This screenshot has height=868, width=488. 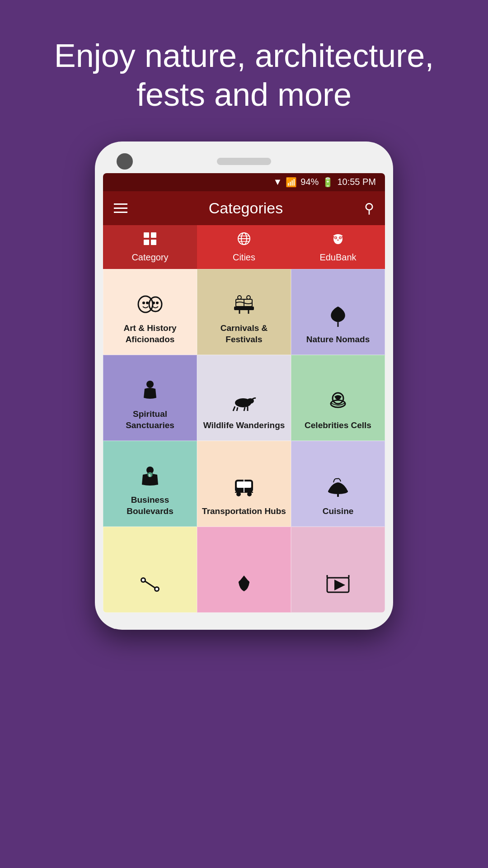 What do you see at coordinates (338, 316) in the screenshot?
I see `nature-icon` at bounding box center [338, 316].